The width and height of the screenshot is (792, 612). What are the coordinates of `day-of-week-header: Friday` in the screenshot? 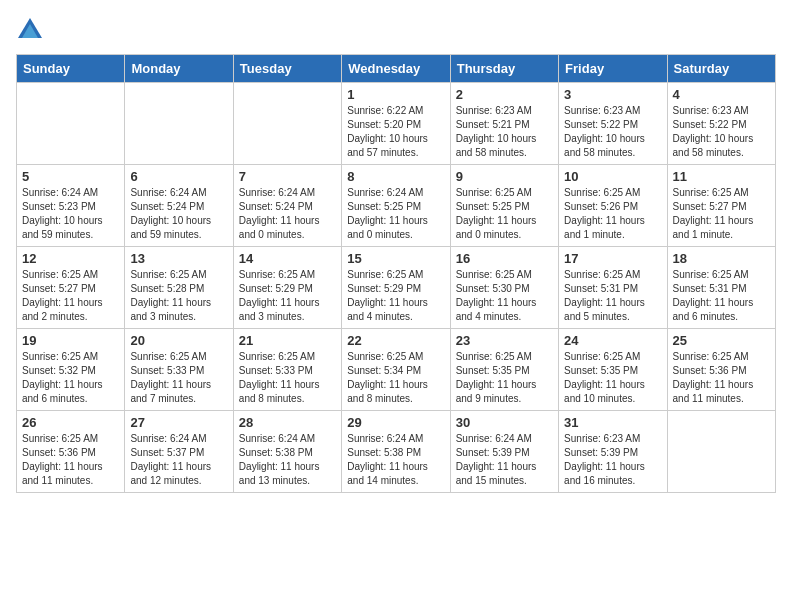 It's located at (613, 69).